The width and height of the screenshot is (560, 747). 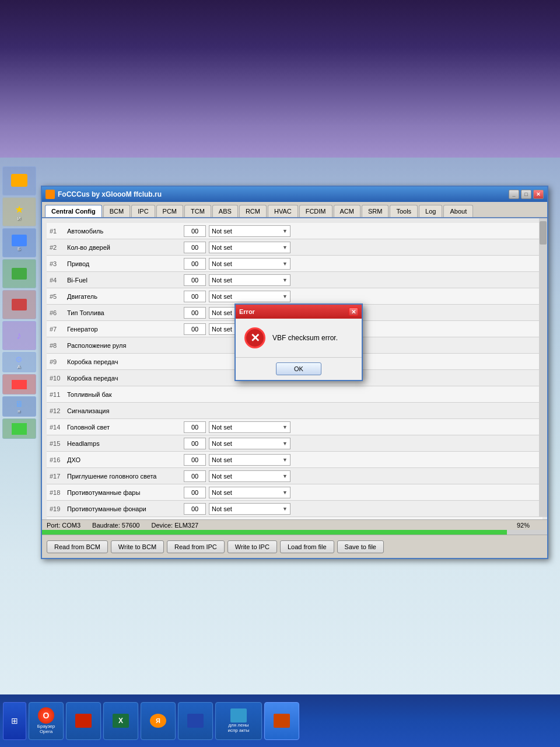 I want to click on sidebar-item-7: ⚙ А, so click(x=19, y=362).